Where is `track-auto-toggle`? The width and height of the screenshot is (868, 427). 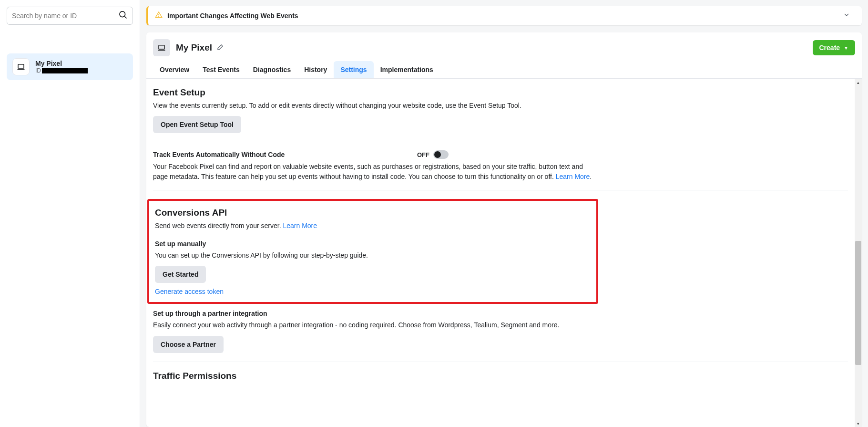
track-auto-toggle is located at coordinates (441, 155).